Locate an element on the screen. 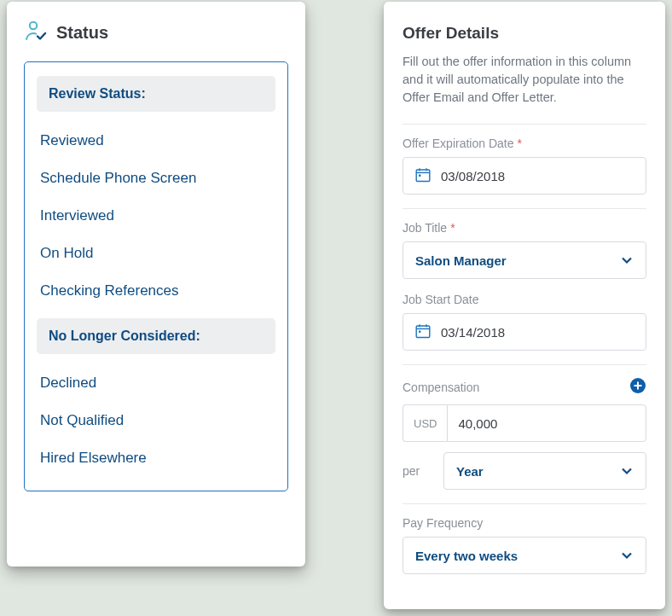  job-title-block: Job Title * Salon Manager is located at coordinates (524, 250).